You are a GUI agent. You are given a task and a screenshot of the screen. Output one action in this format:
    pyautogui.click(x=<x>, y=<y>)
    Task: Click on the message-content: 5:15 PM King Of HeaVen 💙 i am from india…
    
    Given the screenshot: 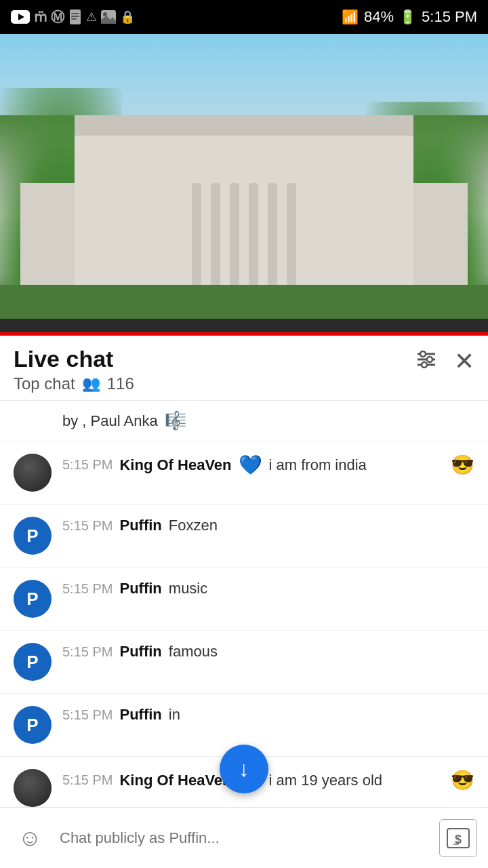 What is the action you would take?
    pyautogui.click(x=268, y=465)
    